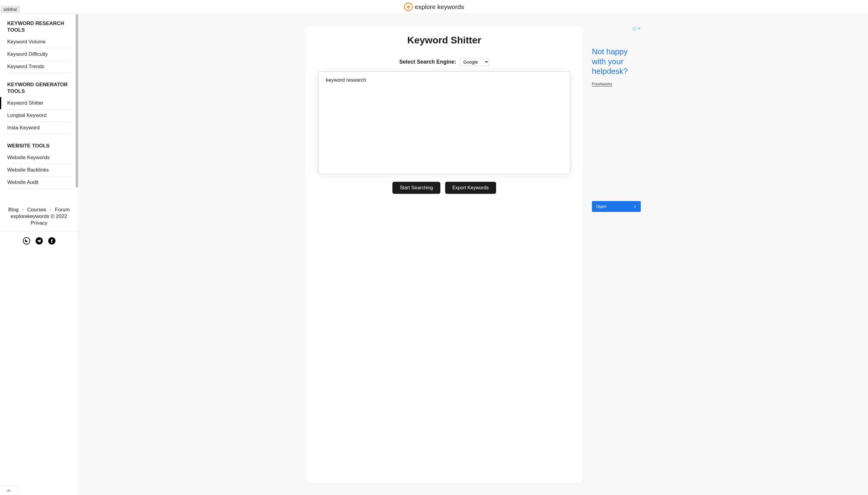  What do you see at coordinates (409, 7) in the screenshot?
I see `logo-icon` at bounding box center [409, 7].